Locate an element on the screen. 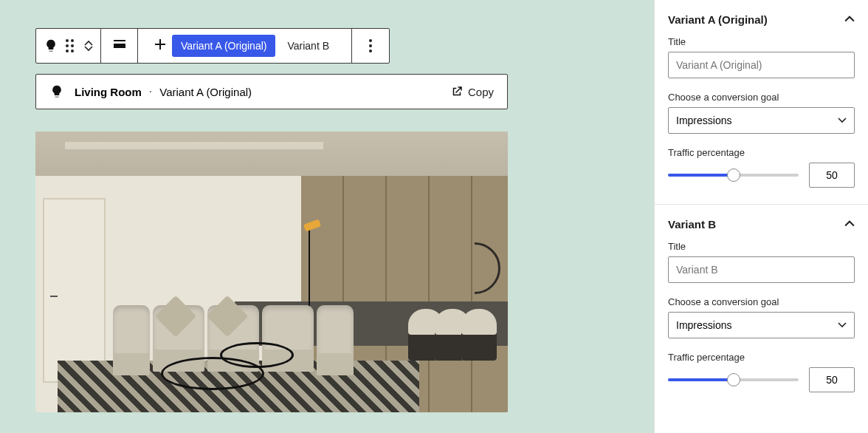 This screenshot has height=433, width=868. block-toolbar: Variant A (Original) Variant B is located at coordinates (213, 46).